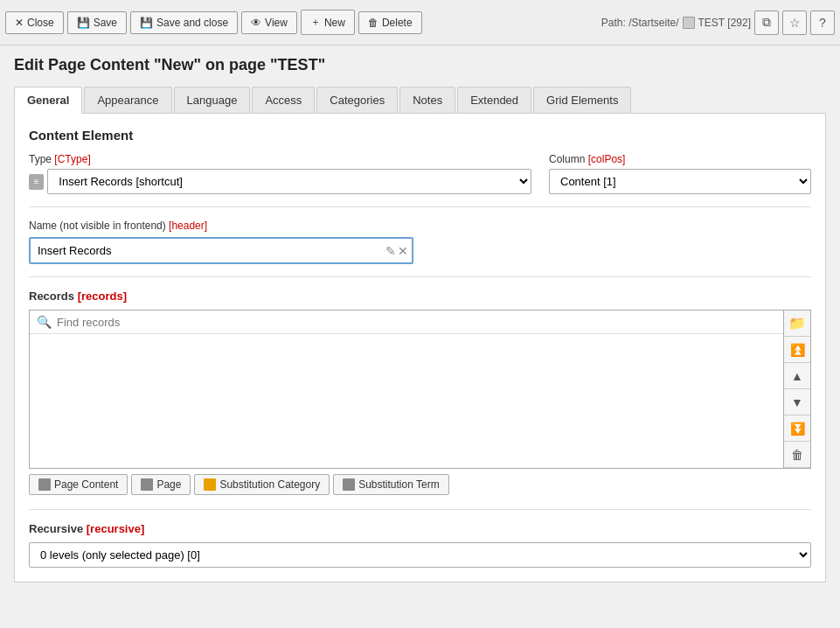  I want to click on type-field-group: Type [CType] ≡ Insert Records [shortcut], so click(280, 173).